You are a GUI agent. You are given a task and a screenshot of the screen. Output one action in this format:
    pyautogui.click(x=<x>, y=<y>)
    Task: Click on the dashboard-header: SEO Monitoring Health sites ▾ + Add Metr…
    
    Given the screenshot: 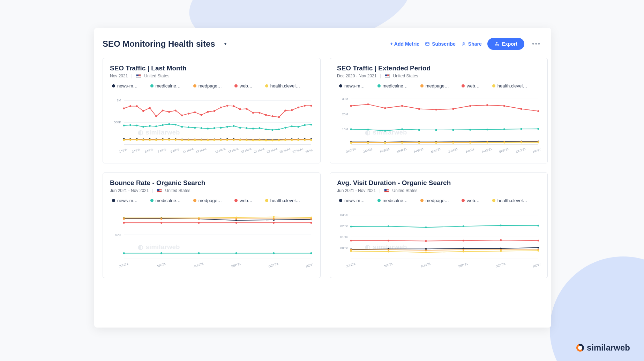 What is the action you would take?
    pyautogui.click(x=323, y=44)
    